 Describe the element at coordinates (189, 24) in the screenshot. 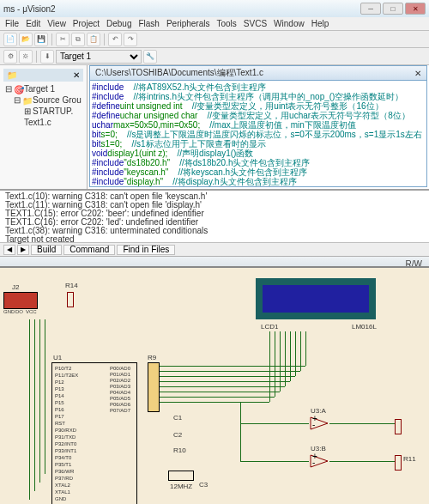

I see `menu-peripherals: Peripherals` at that location.